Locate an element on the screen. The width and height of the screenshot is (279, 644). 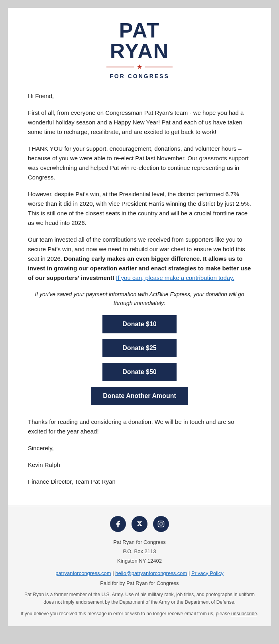
closing-paragraph-1: Thanks for reading and considering a don… is located at coordinates (140, 427).